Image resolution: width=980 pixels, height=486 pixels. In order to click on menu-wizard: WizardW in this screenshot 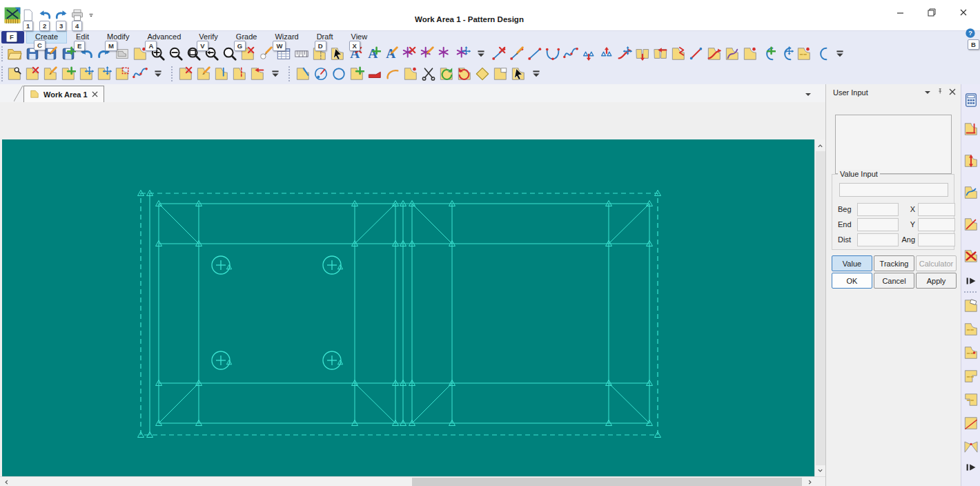, I will do `click(286, 37)`.